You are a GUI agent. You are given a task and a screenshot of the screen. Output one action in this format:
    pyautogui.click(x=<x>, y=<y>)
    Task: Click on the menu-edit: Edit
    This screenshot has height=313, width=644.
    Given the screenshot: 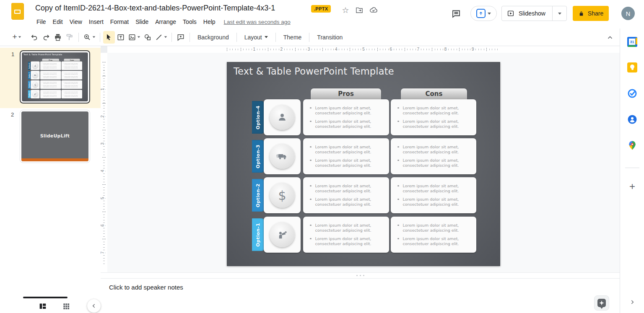 What is the action you would take?
    pyautogui.click(x=58, y=22)
    